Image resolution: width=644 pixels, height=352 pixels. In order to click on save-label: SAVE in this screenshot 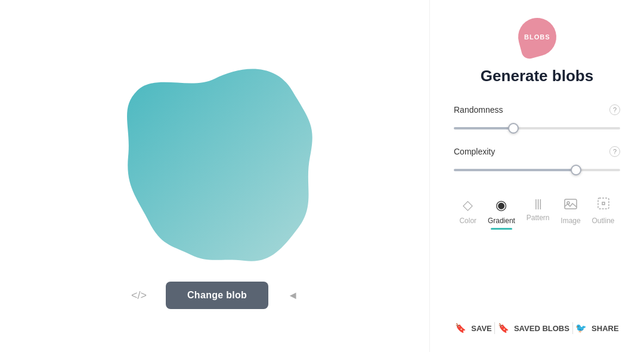, I will do `click(481, 328)`.